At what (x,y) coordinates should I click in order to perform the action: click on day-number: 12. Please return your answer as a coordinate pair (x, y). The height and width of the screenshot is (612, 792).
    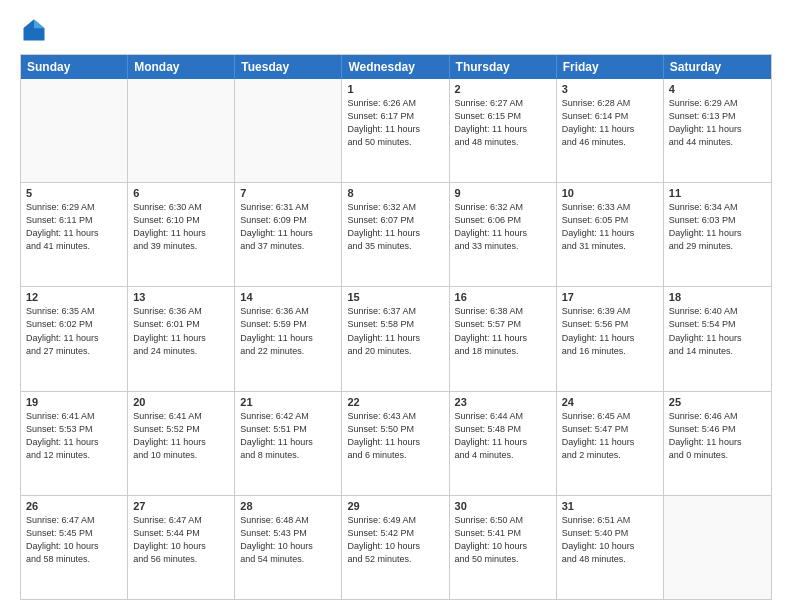
    Looking at the image, I should click on (74, 297).